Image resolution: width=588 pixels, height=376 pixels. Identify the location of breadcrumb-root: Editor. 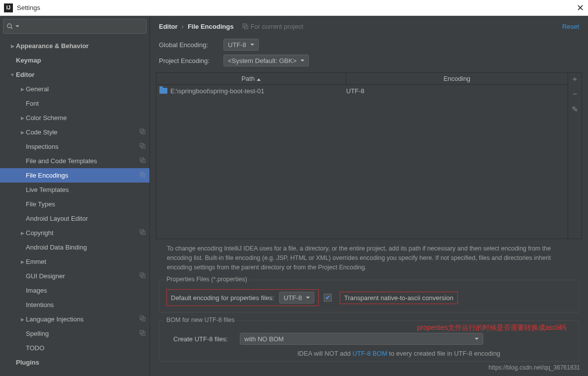
(168, 27).